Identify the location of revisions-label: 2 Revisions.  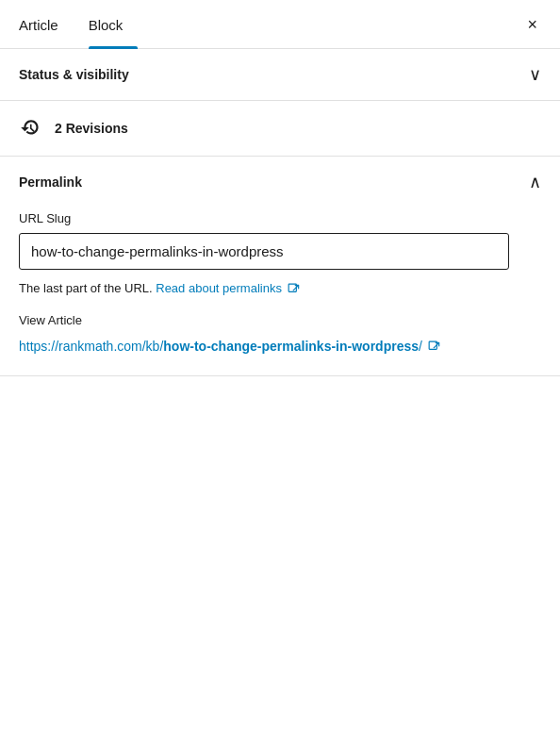
(91, 128).